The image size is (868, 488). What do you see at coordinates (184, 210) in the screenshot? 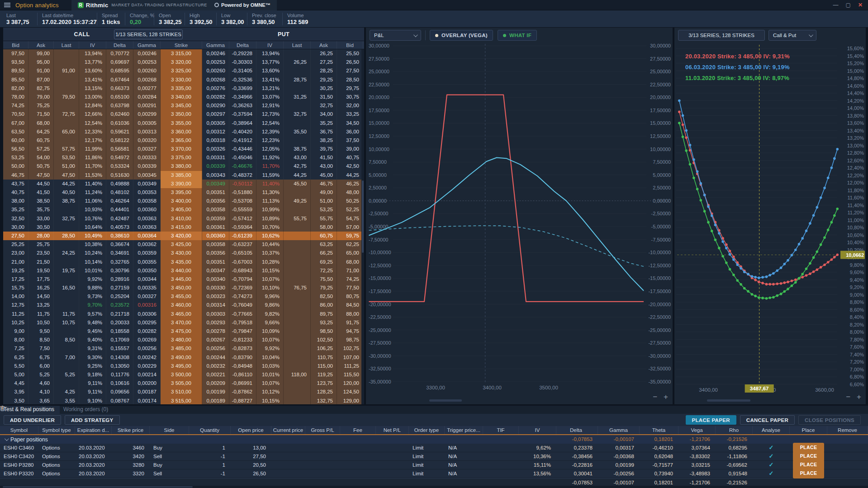
I see `chain-row: 35,2535,7510,93%0,444010,003603 405,000,…` at bounding box center [184, 210].